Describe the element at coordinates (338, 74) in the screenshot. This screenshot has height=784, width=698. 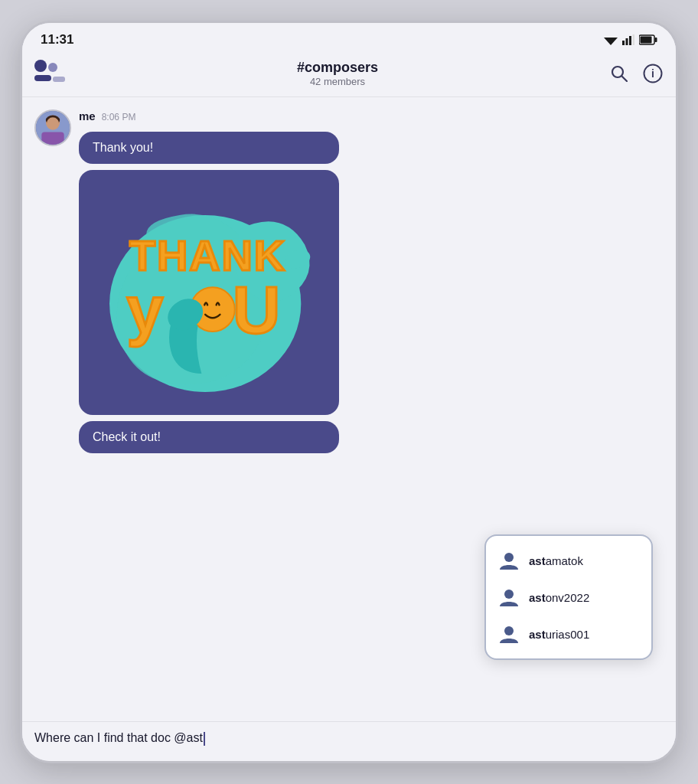
I see `header-center: #composers 42 members` at that location.